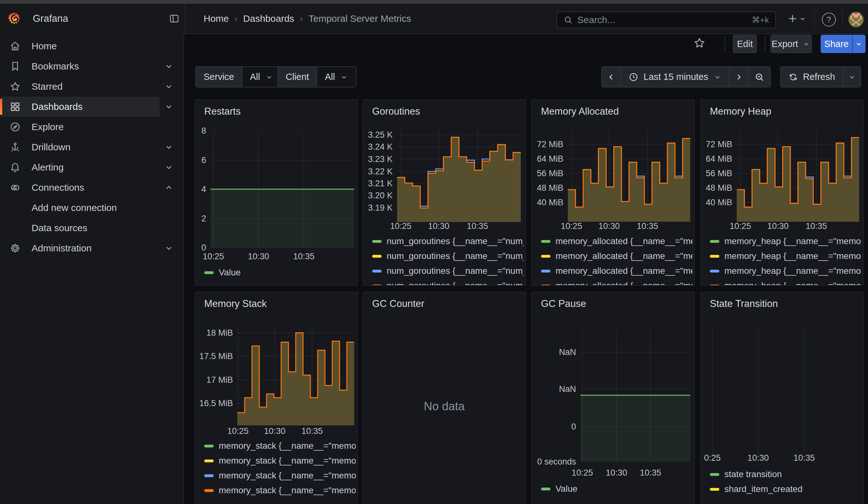 The image size is (868, 504). I want to click on panel-chart-area: 3.25 K3.24 K3.23 K3.22 K3.21 K3.20 K3.19…, so click(444, 193).